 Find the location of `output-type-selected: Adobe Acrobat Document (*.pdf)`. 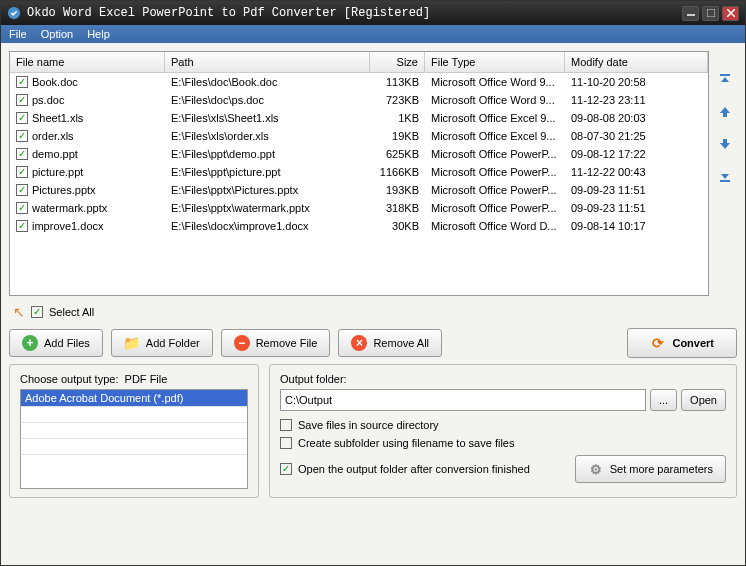

output-type-selected: Adobe Acrobat Document (*.pdf) is located at coordinates (134, 398).